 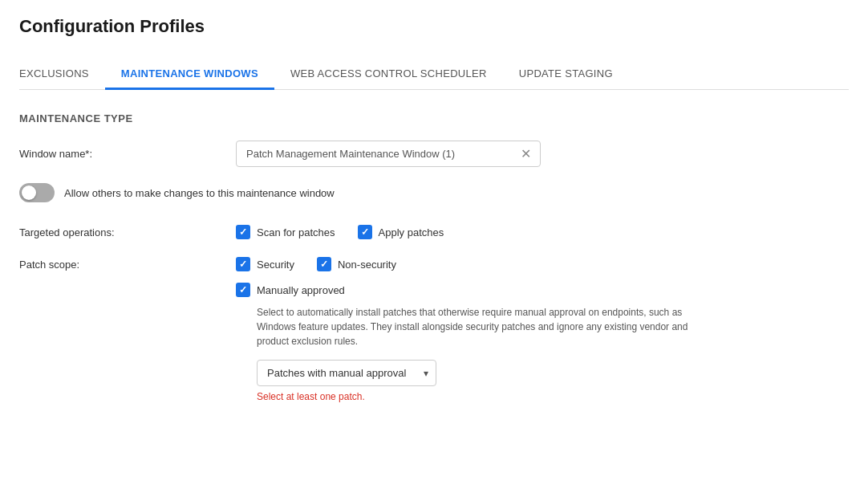 I want to click on window-name-input, so click(x=388, y=154).